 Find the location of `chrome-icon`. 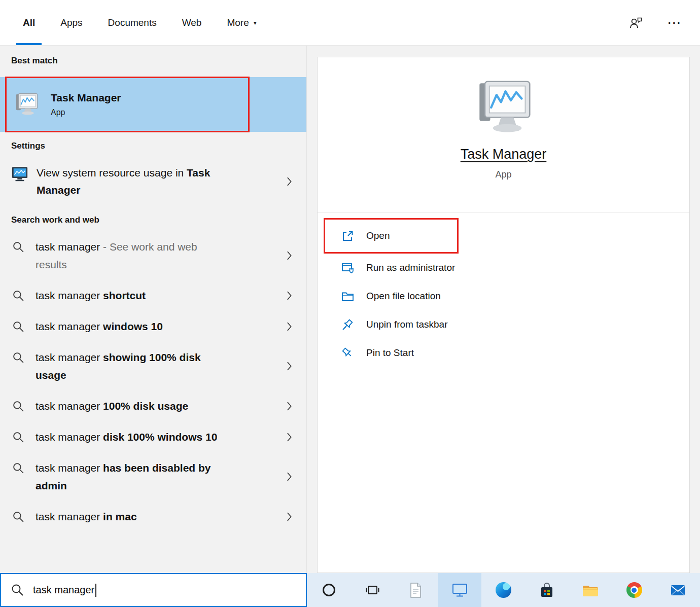

chrome-icon is located at coordinates (634, 590).